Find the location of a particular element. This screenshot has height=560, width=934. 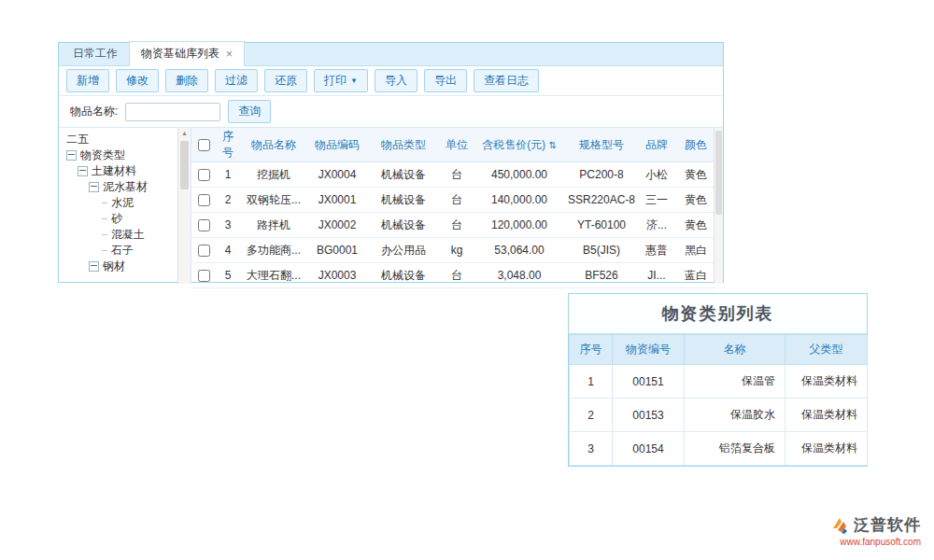

caret-down-icon: ▼ is located at coordinates (354, 80).